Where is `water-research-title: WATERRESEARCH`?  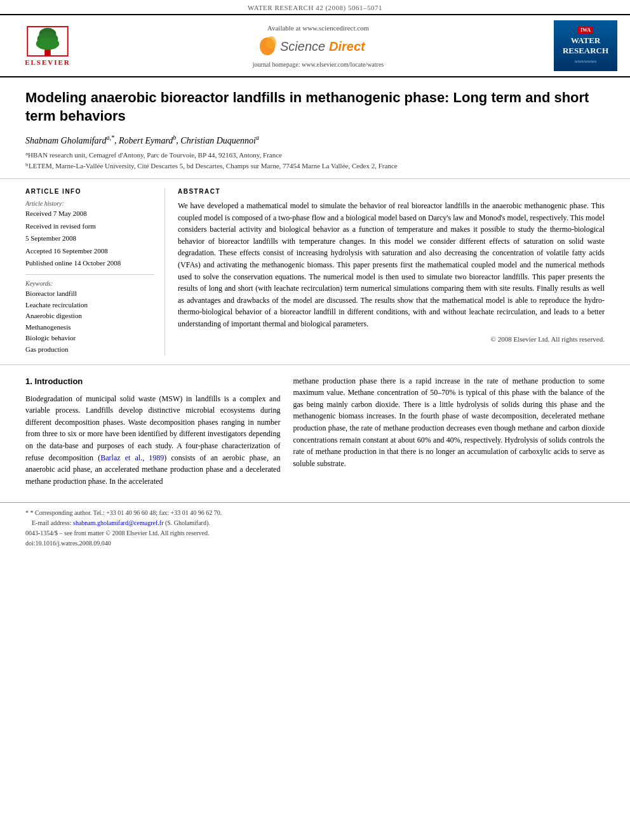
water-research-title: WATERRESEARCH is located at coordinates (586, 46).